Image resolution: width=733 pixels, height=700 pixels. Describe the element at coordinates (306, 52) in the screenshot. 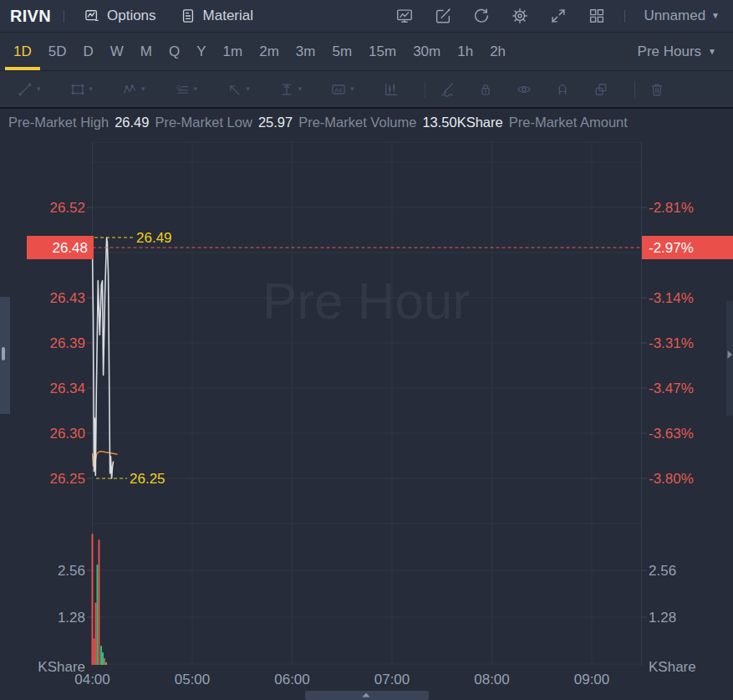

I see `timeframe-3m: 3m` at that location.